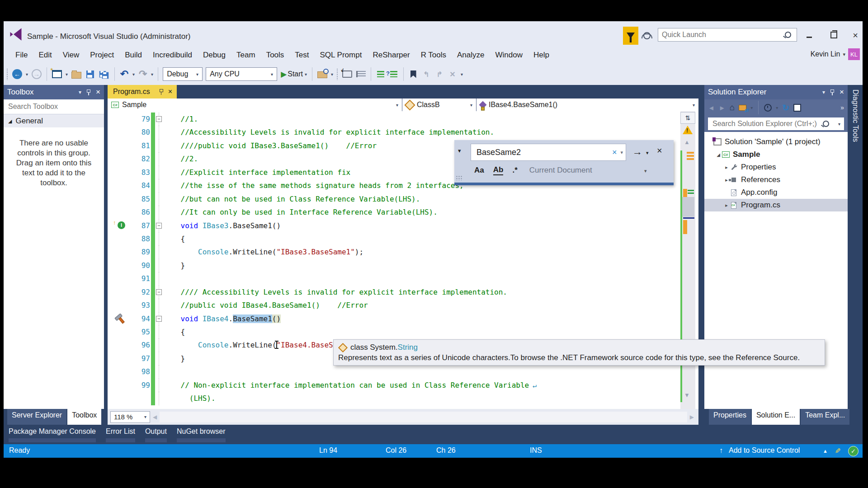 This screenshot has height=488, width=868. Describe the element at coordinates (143, 345) in the screenshot. I see `line-number: 96` at that location.